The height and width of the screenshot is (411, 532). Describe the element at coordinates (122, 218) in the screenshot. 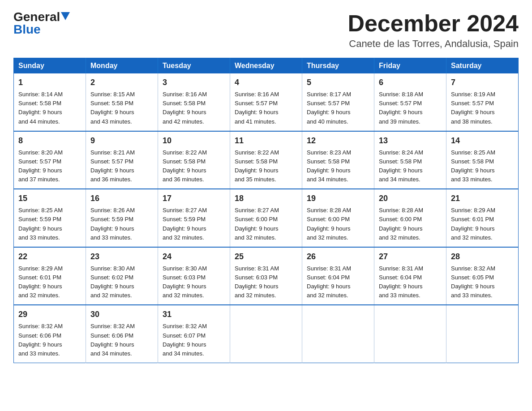

I see `table-row: 16Sunrise: 8:26 AMSunset: 5:59 PMDayligh…` at that location.